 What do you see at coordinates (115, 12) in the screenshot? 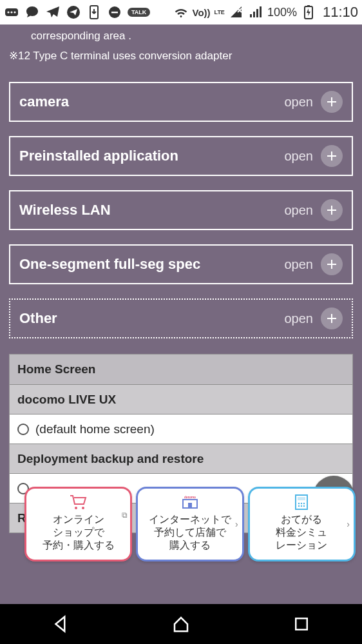
I see `dnd-icon` at bounding box center [115, 12].